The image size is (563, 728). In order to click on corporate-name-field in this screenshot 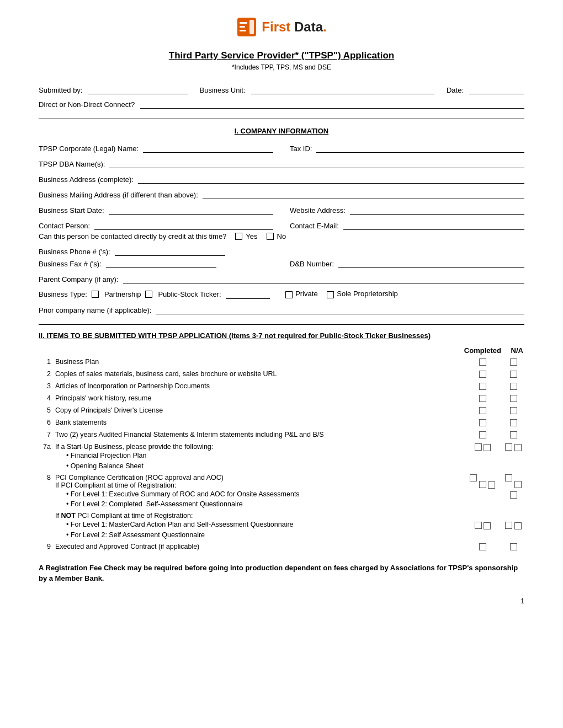, I will do `click(208, 148)`.